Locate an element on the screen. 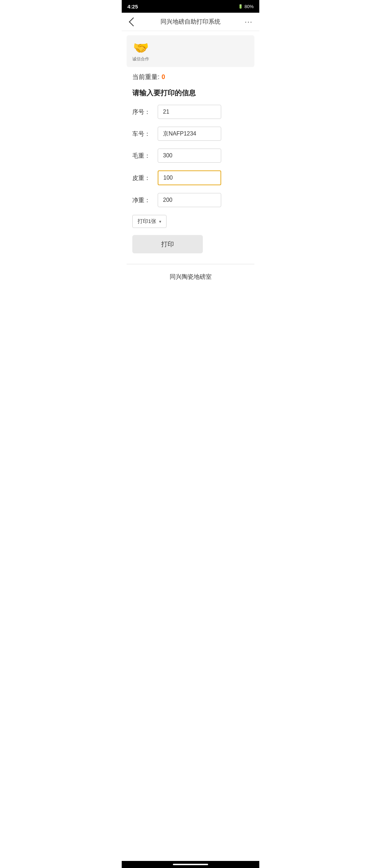 This screenshot has height=868, width=381. logo-text: 诚信合作 is located at coordinates (141, 59).